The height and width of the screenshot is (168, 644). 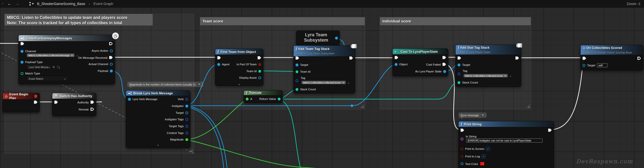 I want to click on node-switch-has-authority: M Switch Has Authority Authority Remote, so click(x=74, y=104).